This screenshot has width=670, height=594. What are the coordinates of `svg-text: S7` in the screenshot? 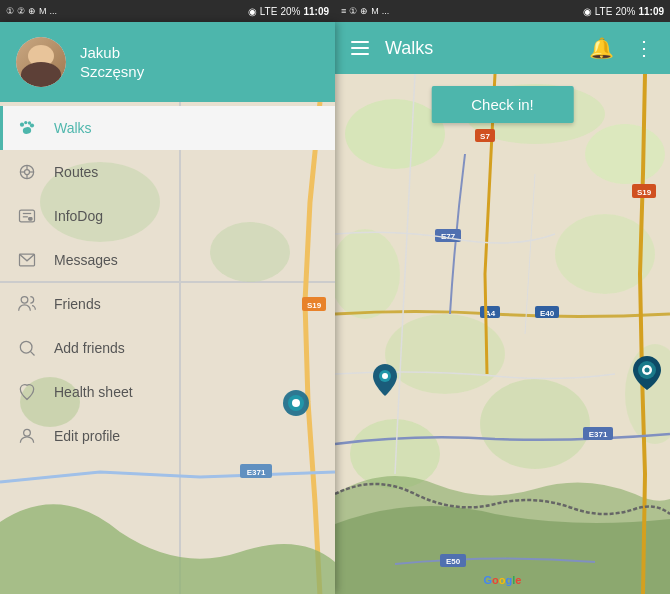 It's located at (485, 136).